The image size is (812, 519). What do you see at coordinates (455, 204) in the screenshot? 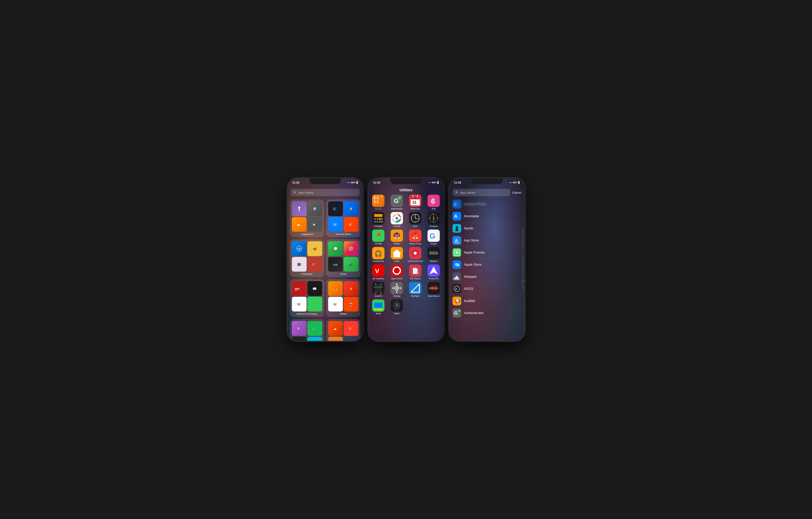
I see `svg-text: A` at bounding box center [455, 204].